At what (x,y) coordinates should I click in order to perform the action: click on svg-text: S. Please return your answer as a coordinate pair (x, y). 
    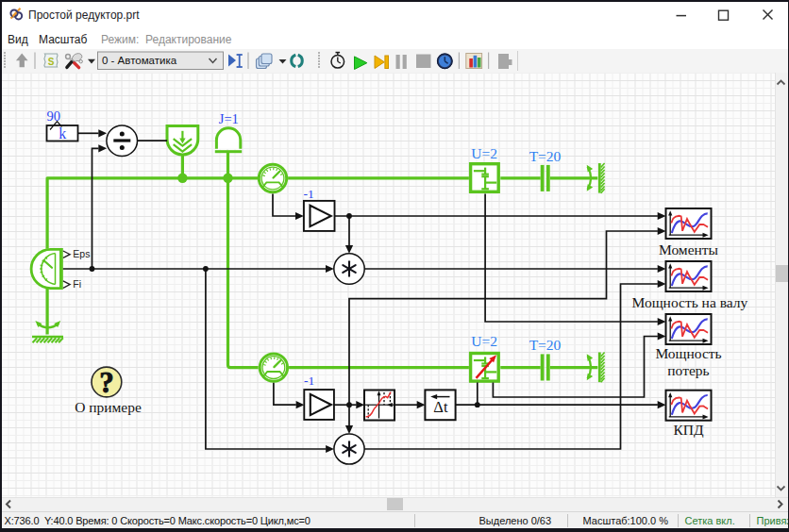
    Looking at the image, I should click on (51, 60).